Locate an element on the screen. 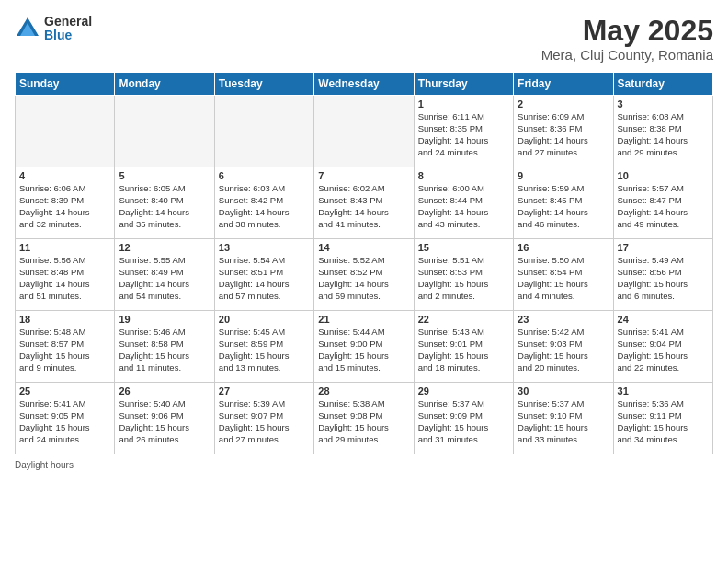 The width and height of the screenshot is (728, 563). day-number: 27 is located at coordinates (265, 391).